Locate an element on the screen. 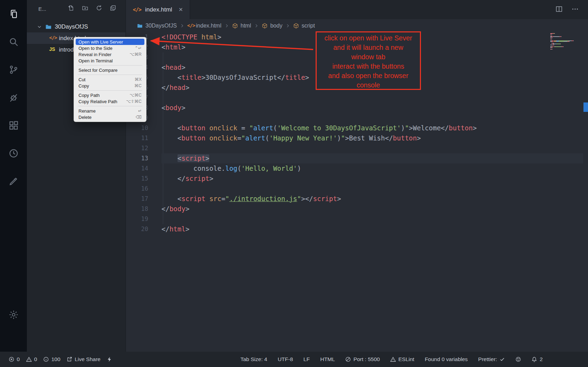  menu-item-reveal-in-finder: Reveal in Finder⌥⌘R is located at coordinates (110, 54).